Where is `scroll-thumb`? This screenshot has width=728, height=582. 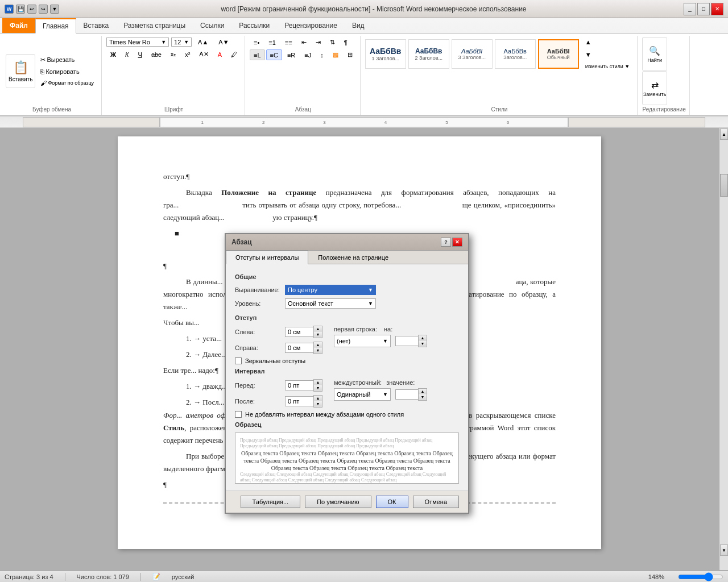
scroll-thumb is located at coordinates (724, 185).